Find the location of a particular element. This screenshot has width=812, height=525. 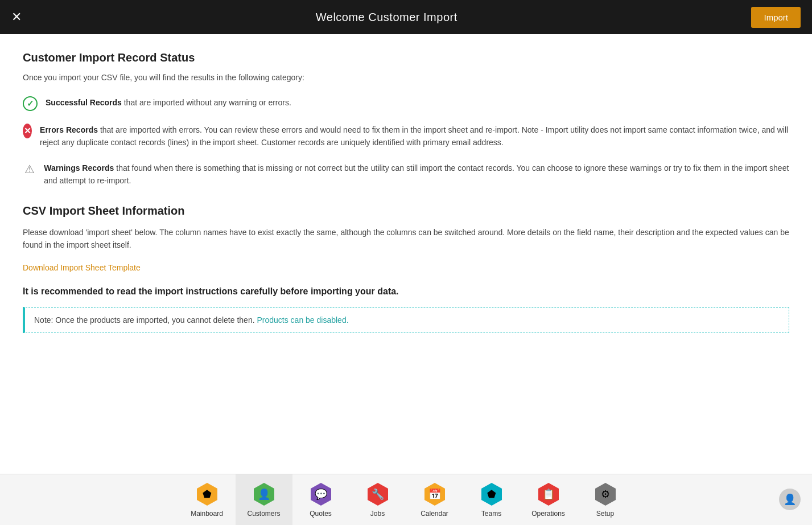

nav-label-jobs: Jobs is located at coordinates (378, 514).